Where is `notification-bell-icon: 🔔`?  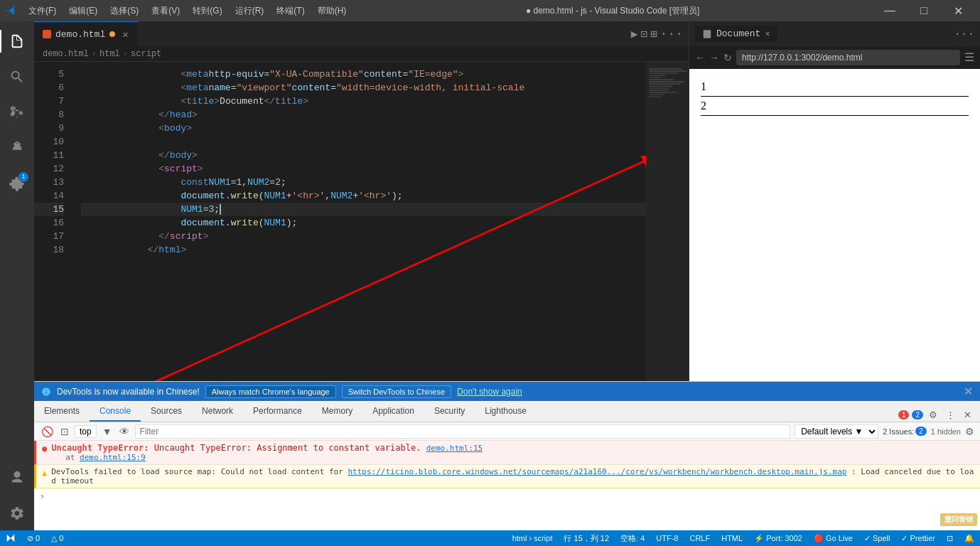
notification-bell-icon: 🔔 is located at coordinates (969, 539).